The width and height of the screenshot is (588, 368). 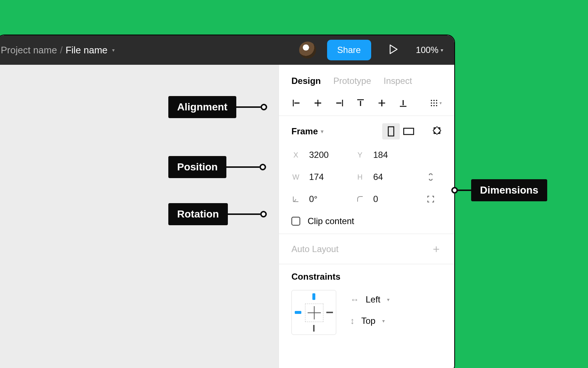 I want to click on vertical-arrow-icon: ↕, so click(x=352, y=321).